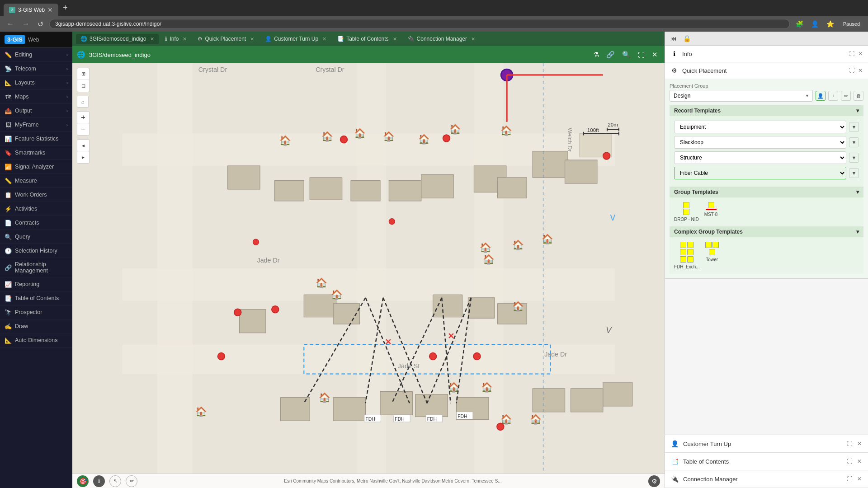  Describe the element at coordinates (36, 167) in the screenshot. I see `sidebar-item-signal-analyzer: 📶Signal Analyzer` at that location.